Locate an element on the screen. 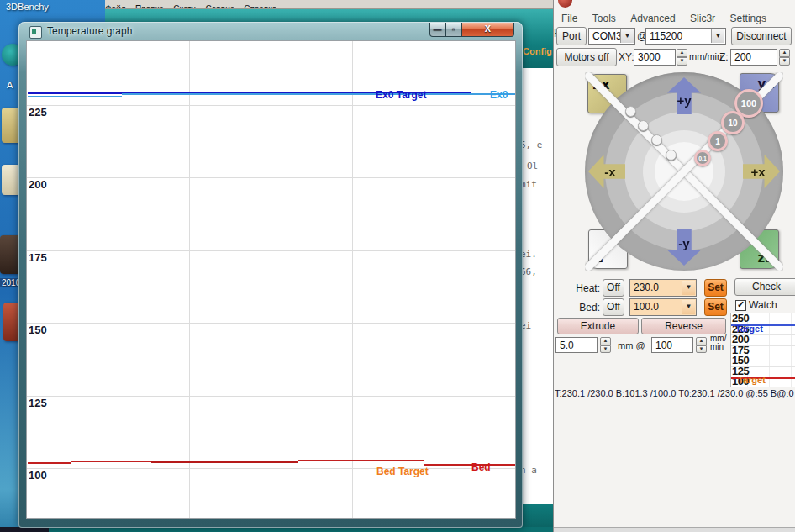 The height and width of the screenshot is (532, 795). heat-temp-select: 230.0 ▼ is located at coordinates (663, 287).